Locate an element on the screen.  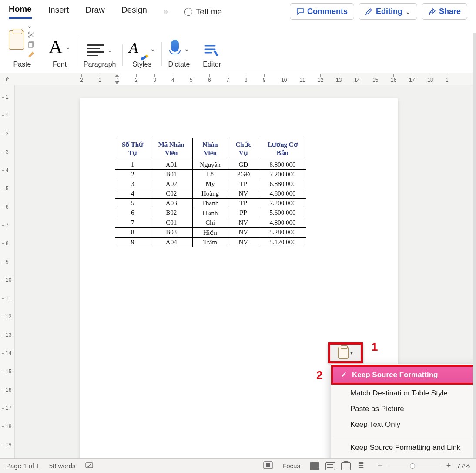
zoom-value: 77% is located at coordinates (463, 466).